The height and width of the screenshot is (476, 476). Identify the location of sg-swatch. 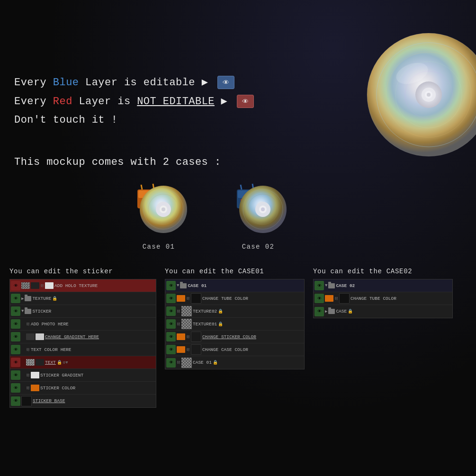
(35, 375).